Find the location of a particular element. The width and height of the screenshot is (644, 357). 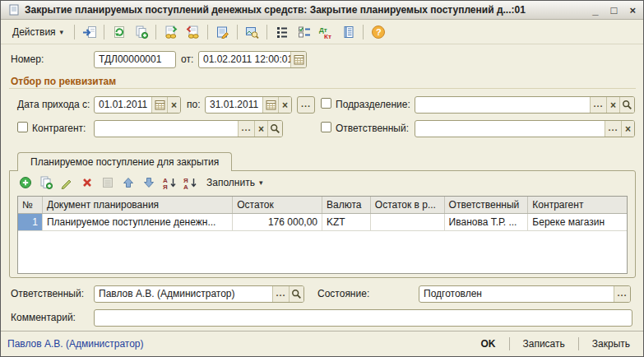

calendar-icon is located at coordinates (160, 105).